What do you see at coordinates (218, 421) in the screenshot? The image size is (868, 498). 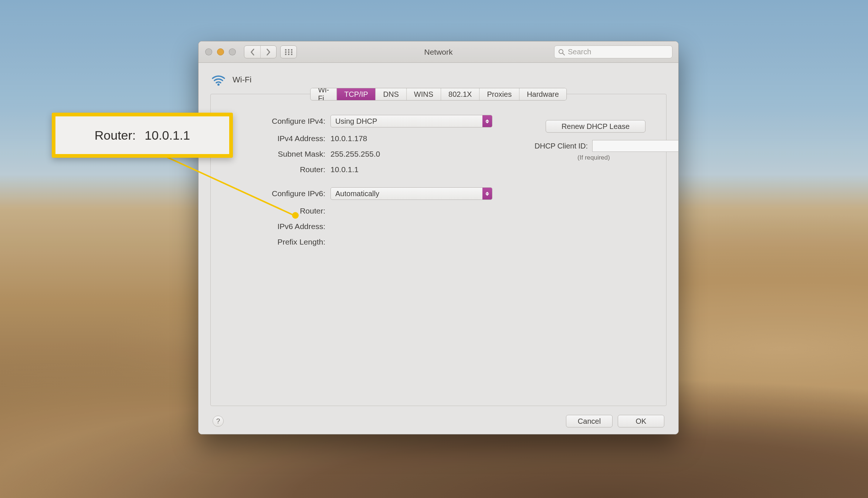 I see `help-button: ?` at bounding box center [218, 421].